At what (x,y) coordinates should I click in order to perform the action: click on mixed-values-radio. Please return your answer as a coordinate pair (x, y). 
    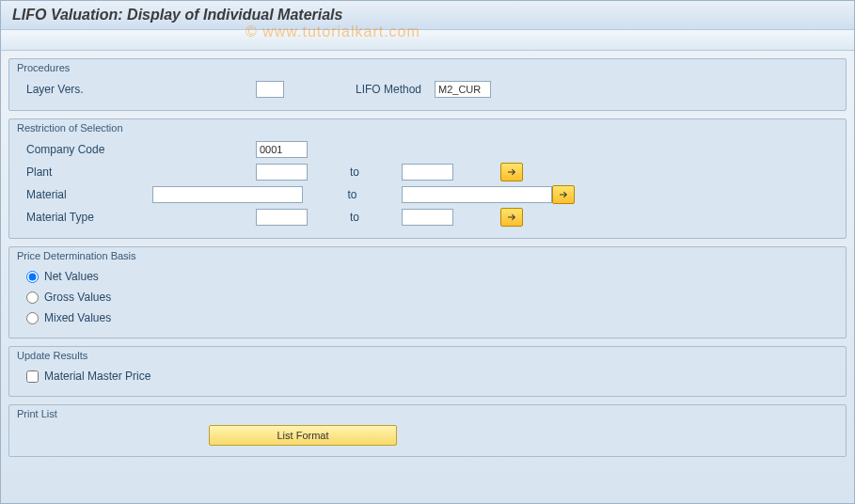
    Looking at the image, I should click on (32, 318).